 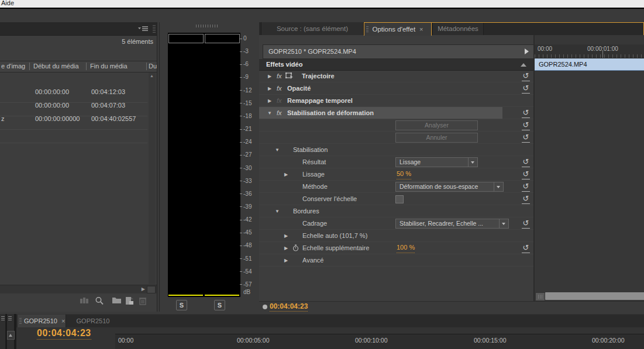 What do you see at coordinates (590, 51) in the screenshot?
I see `mini-timeline-ruler: 00:00 00:00:01:00` at bounding box center [590, 51].